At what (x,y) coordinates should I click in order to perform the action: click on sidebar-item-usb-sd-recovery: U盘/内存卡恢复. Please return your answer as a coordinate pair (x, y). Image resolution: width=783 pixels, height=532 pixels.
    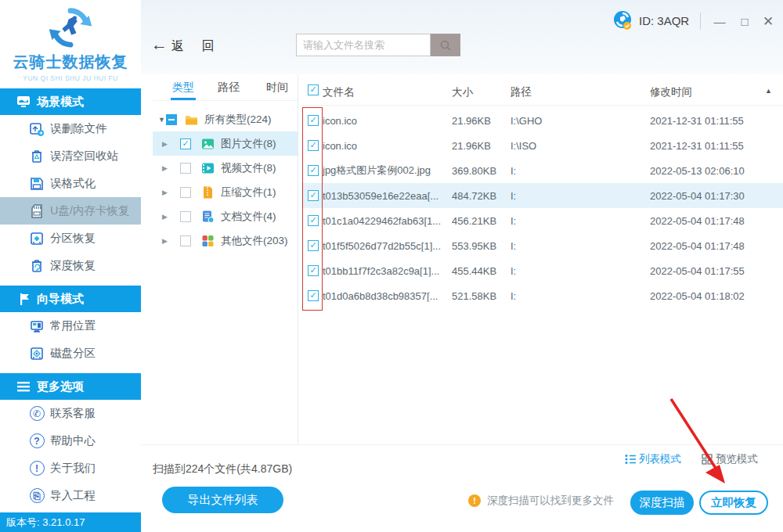
    Looking at the image, I should click on (70, 211).